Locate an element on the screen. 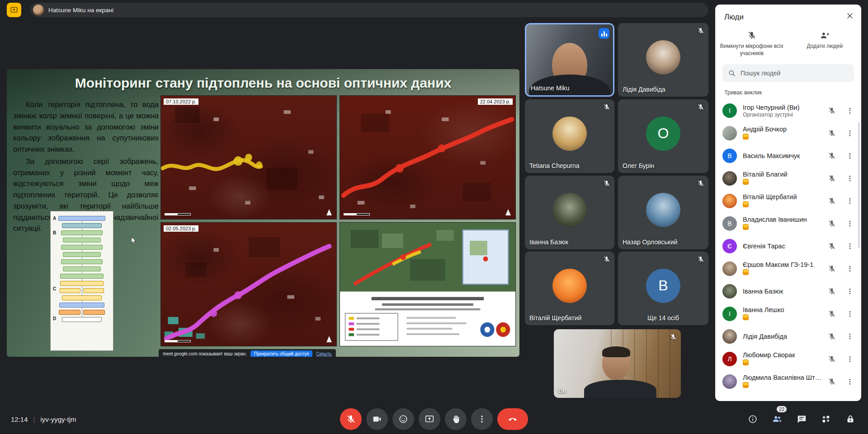 Image resolution: width=868 pixels, height=434 pixels. person-add-icon is located at coordinates (825, 35).